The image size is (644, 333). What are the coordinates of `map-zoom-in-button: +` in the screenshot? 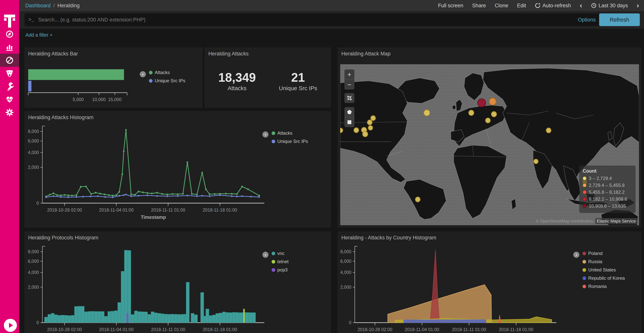 It's located at (350, 75).